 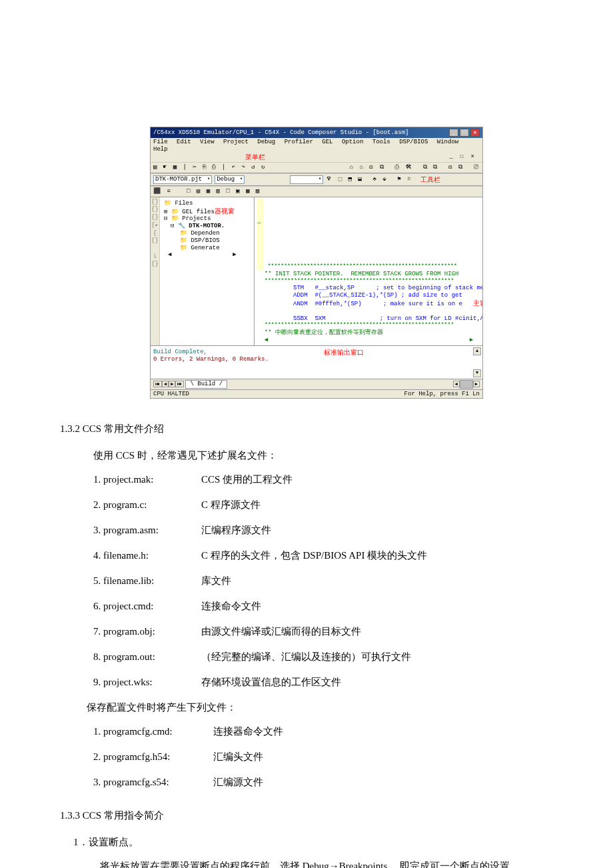 What do you see at coordinates (208, 227) in the screenshot?
I see `tree-project: ⊟ 🔧 DTK-MOTOR.` at bounding box center [208, 227].